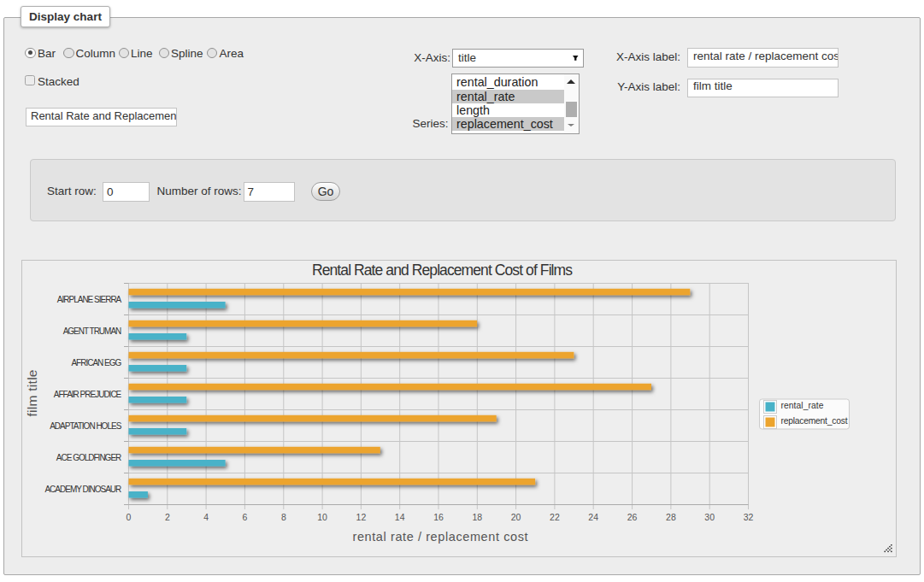 The height and width of the screenshot is (582, 924). What do you see at coordinates (83, 489) in the screenshot?
I see `svg-text: ACADEMY DINOSAUR` at bounding box center [83, 489].